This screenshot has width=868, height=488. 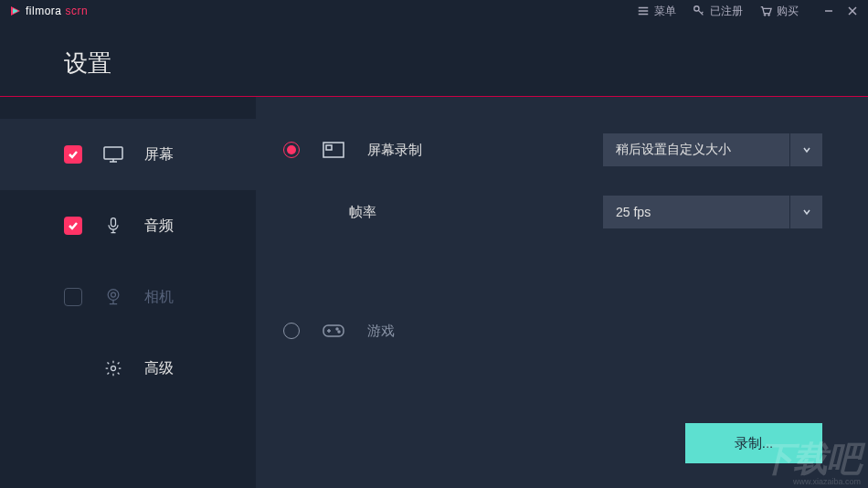 What do you see at coordinates (291, 150) in the screenshot?
I see `screen-record-radio` at bounding box center [291, 150].